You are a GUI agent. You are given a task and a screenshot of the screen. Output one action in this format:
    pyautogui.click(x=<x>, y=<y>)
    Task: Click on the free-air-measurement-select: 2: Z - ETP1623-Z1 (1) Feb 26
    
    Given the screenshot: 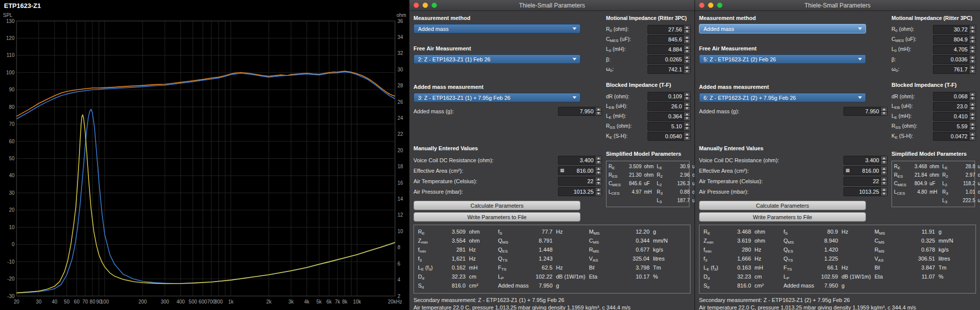 What is the action you would take?
    pyautogui.click(x=497, y=59)
    